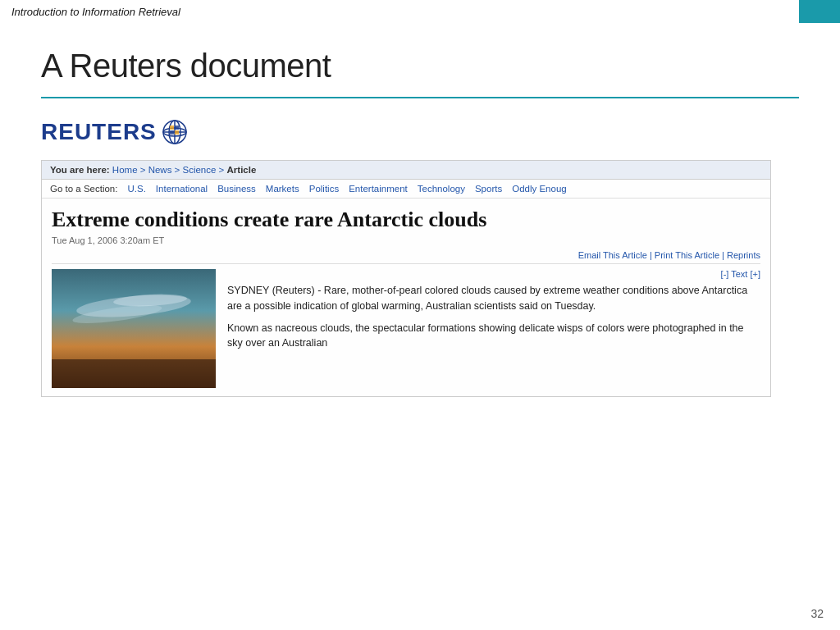  What do you see at coordinates (136, 189) in the screenshot?
I see `nav-us: U.S.` at bounding box center [136, 189].